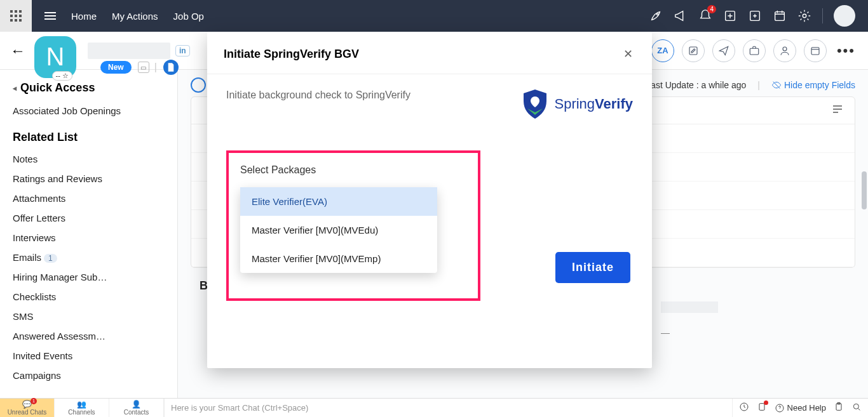  I want to click on tab-channels: 👥 Channels, so click(82, 407).